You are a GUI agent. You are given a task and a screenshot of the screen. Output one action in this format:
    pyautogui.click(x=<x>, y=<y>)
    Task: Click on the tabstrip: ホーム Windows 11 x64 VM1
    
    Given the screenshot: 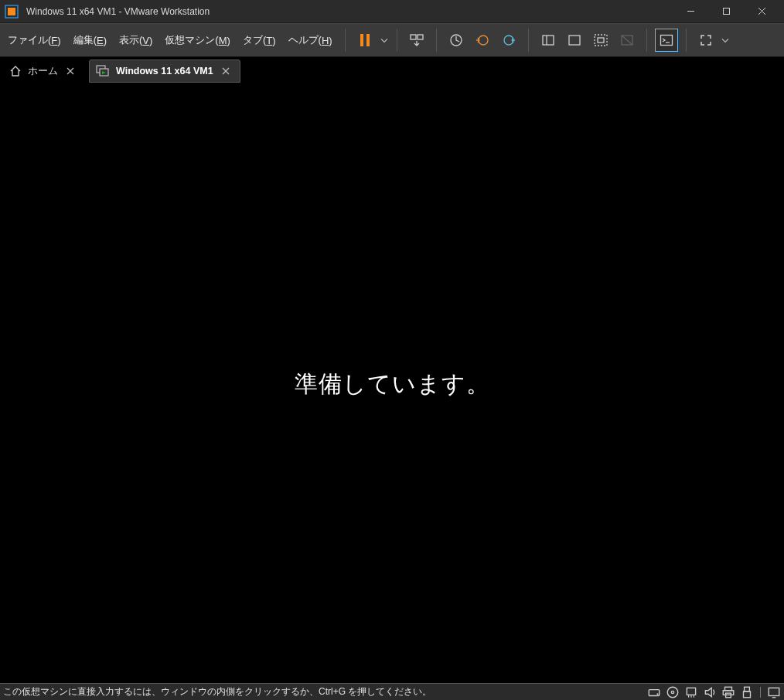 What is the action you would take?
    pyautogui.click(x=392, y=71)
    